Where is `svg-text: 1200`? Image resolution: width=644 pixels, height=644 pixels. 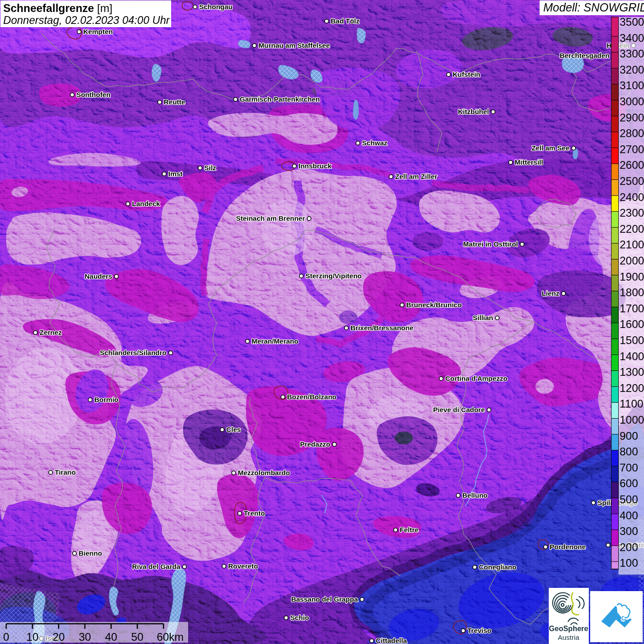
svg-text: 1200 is located at coordinates (632, 388).